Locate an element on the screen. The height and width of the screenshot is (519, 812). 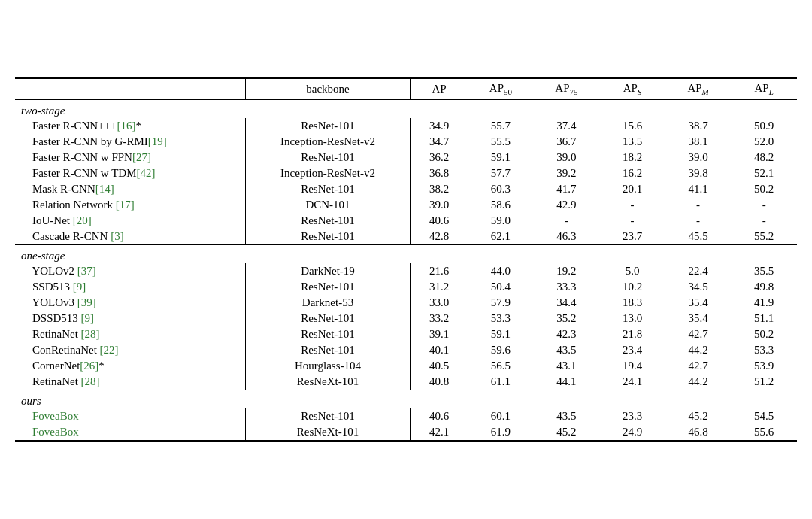
cell-apl: 55.2 is located at coordinates (764, 237).